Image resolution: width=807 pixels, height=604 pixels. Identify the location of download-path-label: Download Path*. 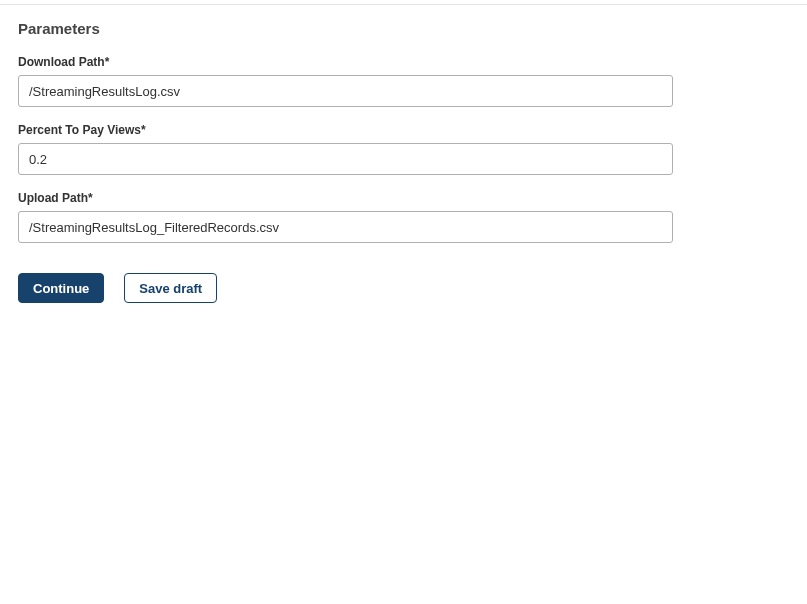
(404, 62).